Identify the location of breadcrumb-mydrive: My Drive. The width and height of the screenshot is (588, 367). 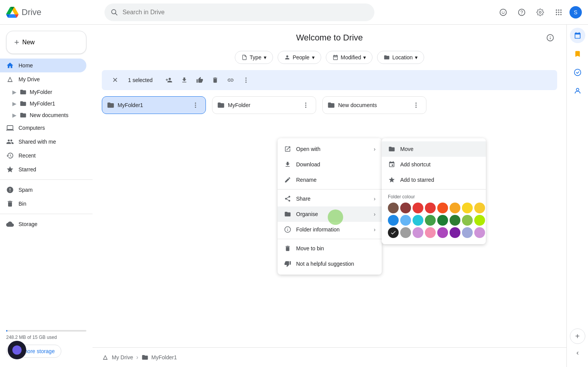
(123, 357).